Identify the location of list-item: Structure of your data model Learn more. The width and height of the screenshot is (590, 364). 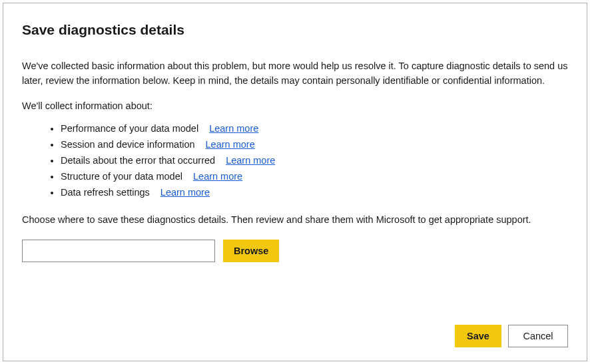
(314, 177).